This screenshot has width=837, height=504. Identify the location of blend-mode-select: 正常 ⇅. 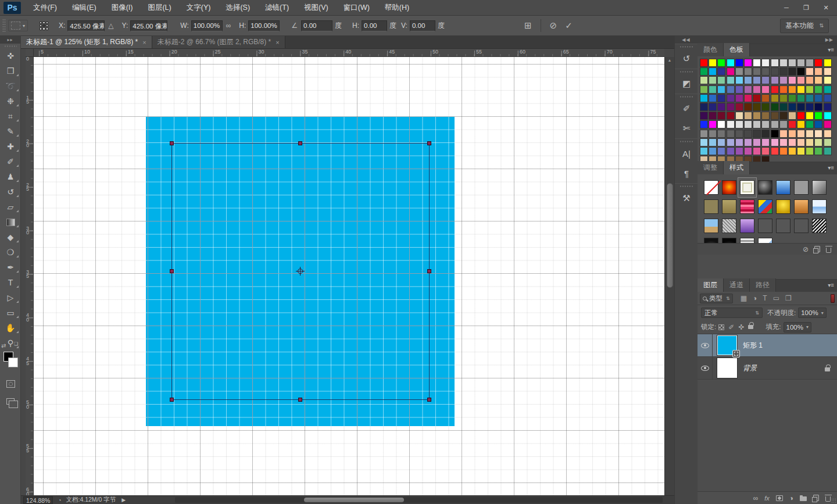
(732, 313).